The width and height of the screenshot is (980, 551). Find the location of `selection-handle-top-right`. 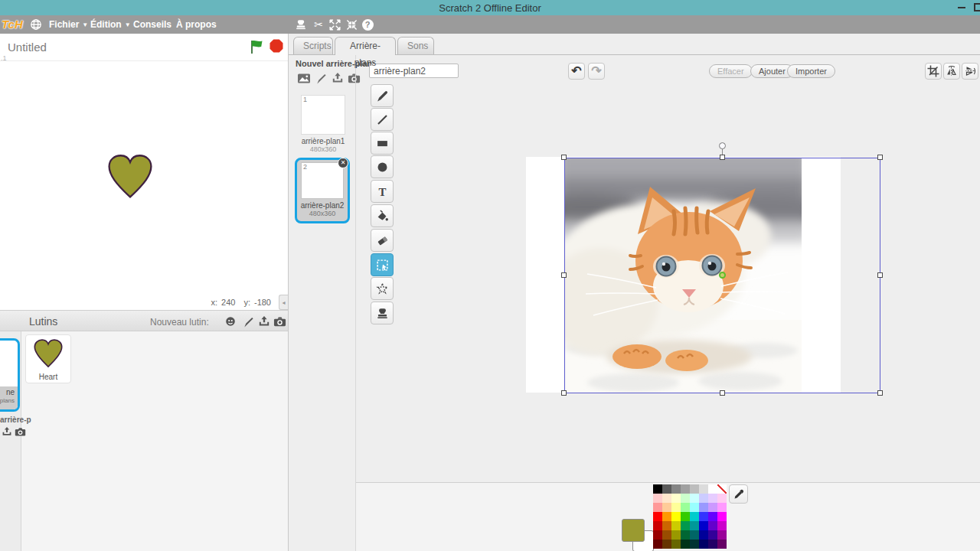

selection-handle-top-right is located at coordinates (880, 158).